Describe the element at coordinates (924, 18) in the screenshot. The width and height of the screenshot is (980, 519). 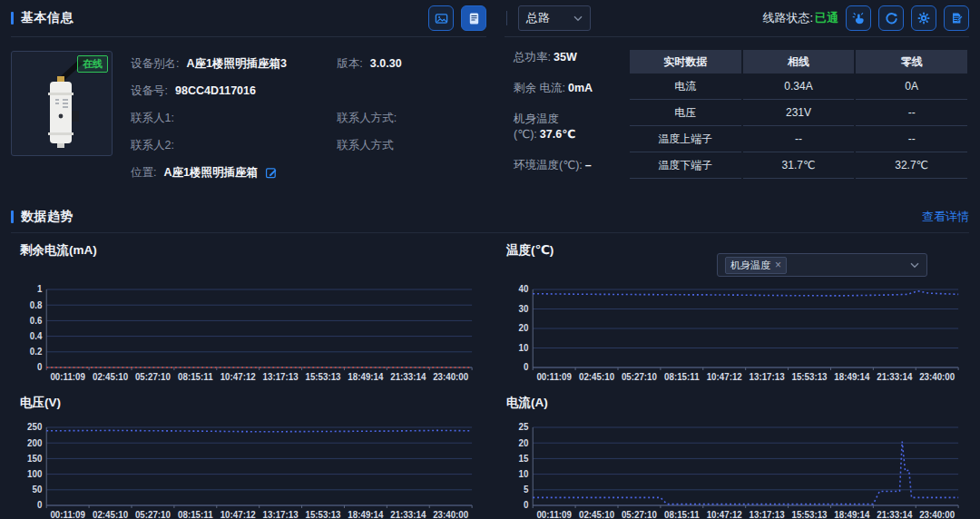
I see `settings-icon` at that location.